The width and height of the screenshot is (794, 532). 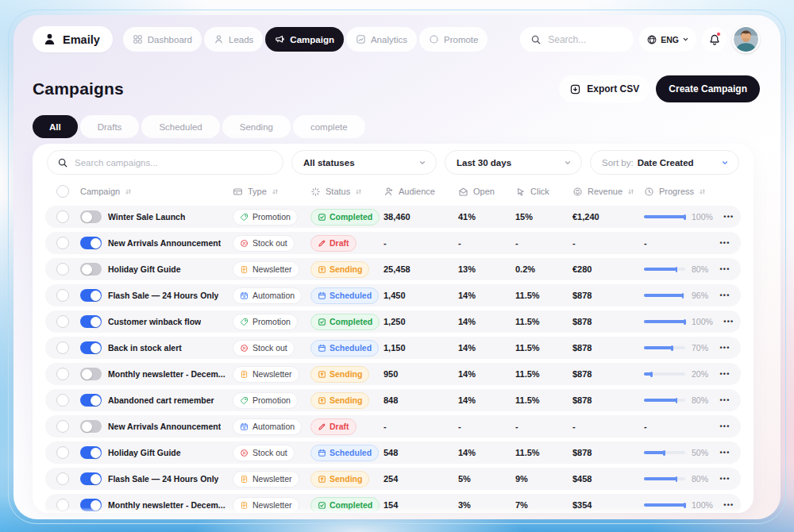 I want to click on nav-item-analytics: Analytics, so click(x=381, y=40).